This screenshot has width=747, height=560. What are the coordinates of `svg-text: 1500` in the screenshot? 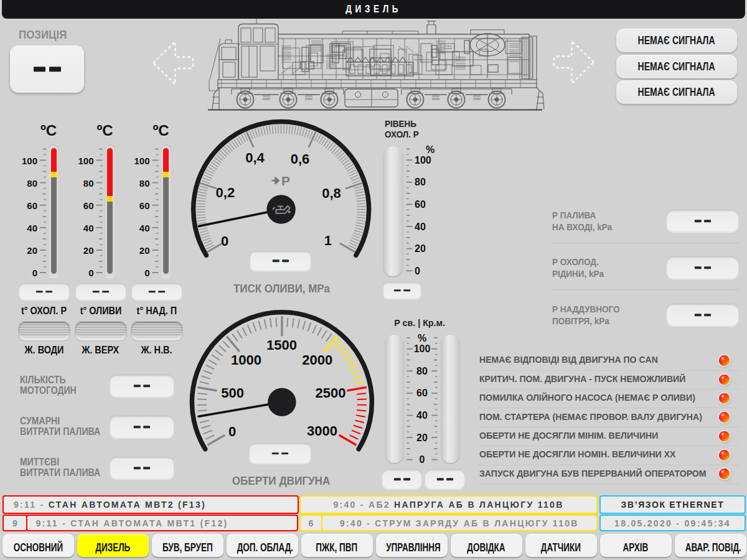 It's located at (281, 345).